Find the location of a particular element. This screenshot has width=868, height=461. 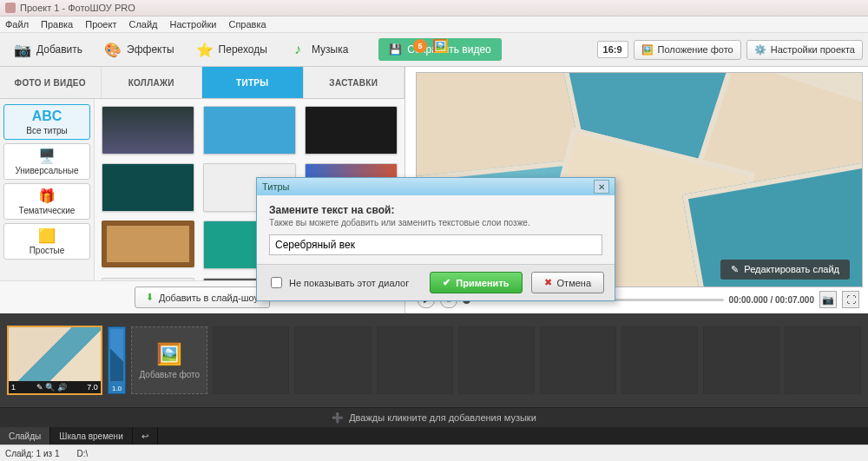

titlebar: Проект 1 - ФотоШОУ PRO is located at coordinates (434, 9).